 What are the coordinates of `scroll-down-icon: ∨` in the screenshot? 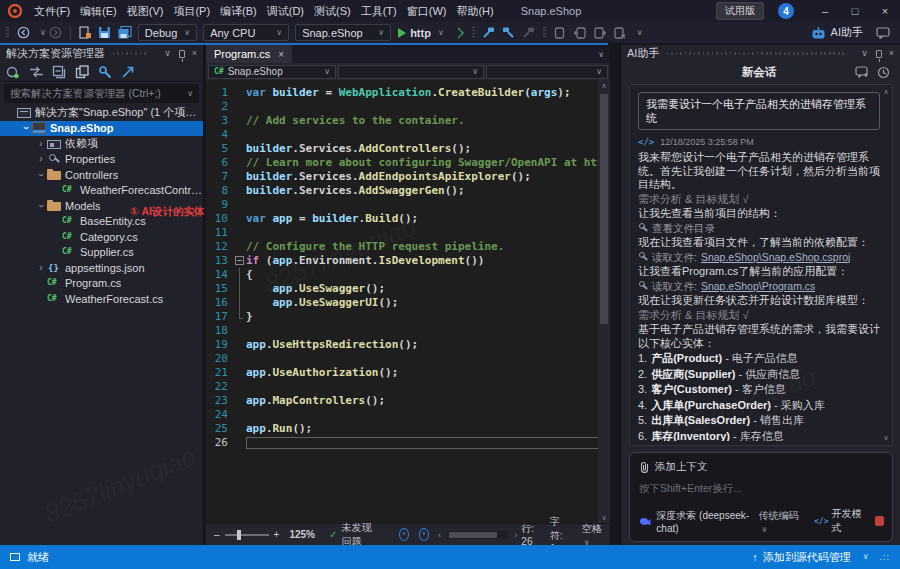 It's located at (886, 438).